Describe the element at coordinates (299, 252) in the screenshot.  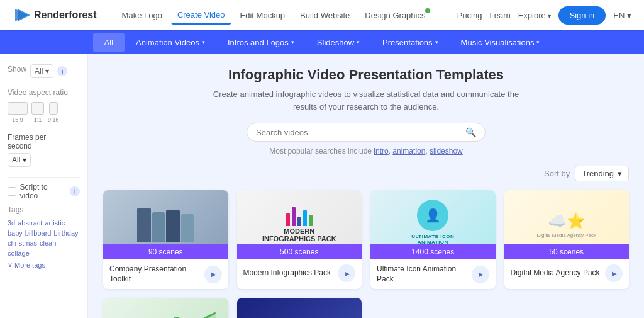
I see `scenes-badge-2: 500 scenes` at that location.